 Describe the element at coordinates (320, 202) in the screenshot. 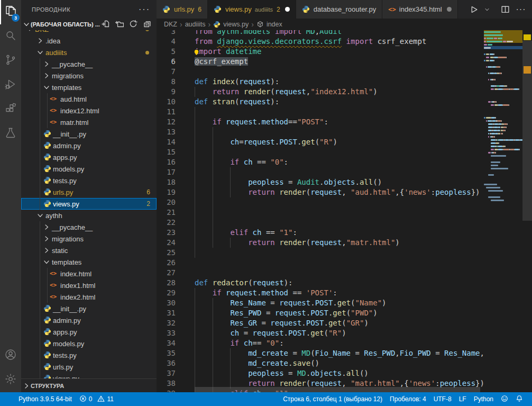

I see `code-line-20: 20` at that location.